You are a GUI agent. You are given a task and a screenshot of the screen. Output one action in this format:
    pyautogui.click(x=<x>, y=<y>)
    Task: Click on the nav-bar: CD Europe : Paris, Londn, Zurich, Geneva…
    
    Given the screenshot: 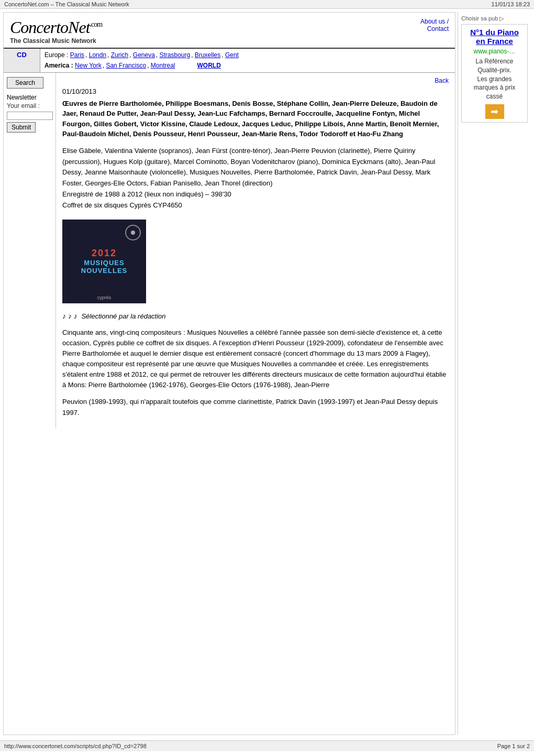 What is the action you would take?
    pyautogui.click(x=229, y=61)
    